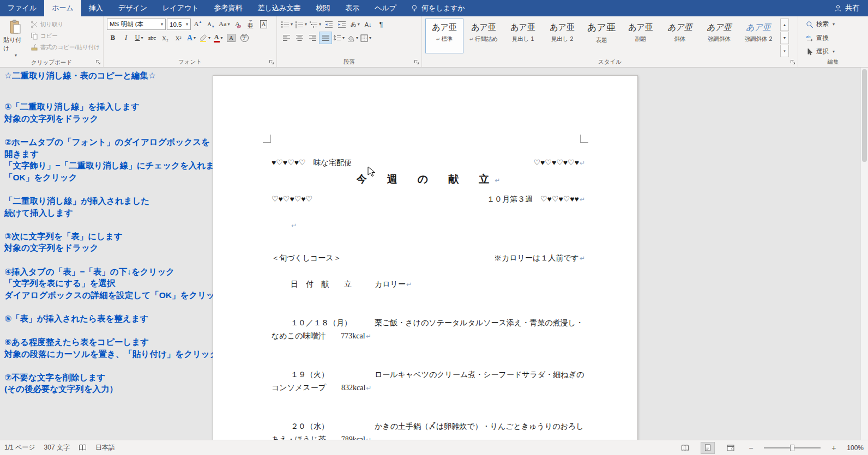 The width and height of the screenshot is (868, 455). Describe the element at coordinates (601, 36) in the screenshot. I see `style-title: あア亜 表題` at that location.